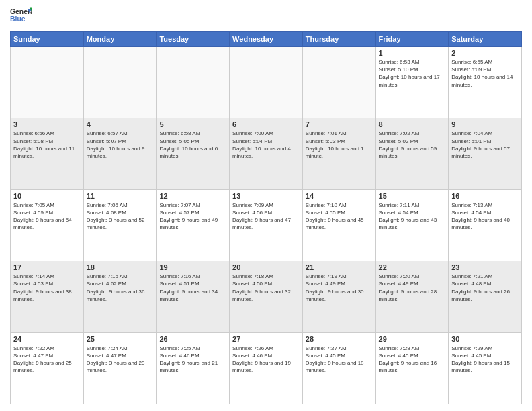 Image resolution: width=532 pixels, height=411 pixels. Describe the element at coordinates (485, 154) in the screenshot. I see `calendar-cell: 9Sunrise: 7:04 AMSunset: 5:01 PMDaylight…` at that location.